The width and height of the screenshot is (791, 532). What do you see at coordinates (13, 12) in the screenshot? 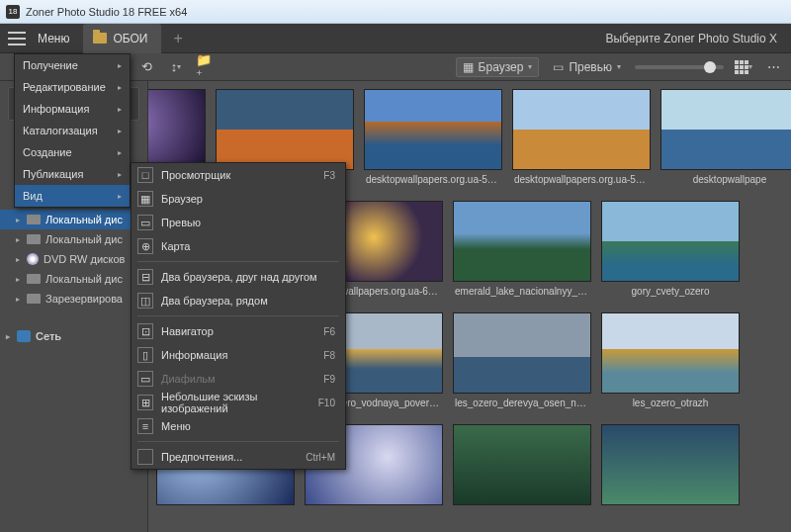
I see `app-icon: 18` at bounding box center [13, 12].